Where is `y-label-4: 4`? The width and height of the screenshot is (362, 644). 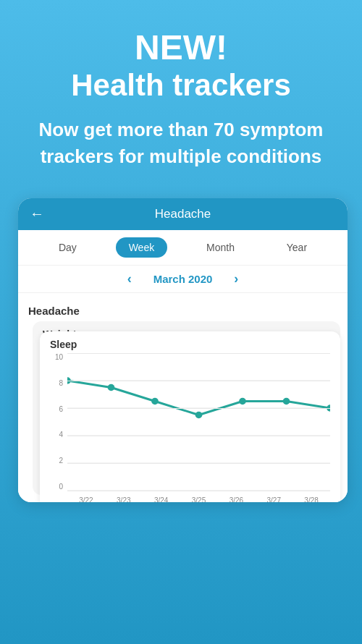 y-label-4: 4 is located at coordinates (61, 434).